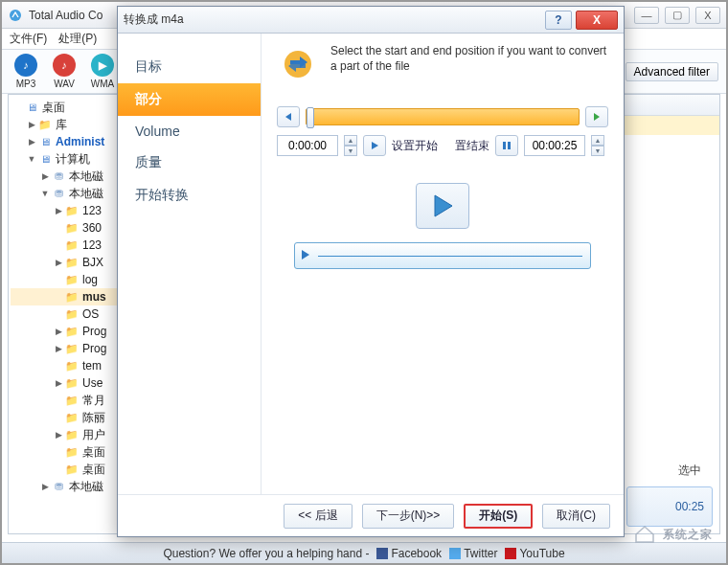 The width and height of the screenshot is (728, 565). What do you see at coordinates (364, 553) in the screenshot?
I see `statusbar: Question? We offer you a helping hand - …` at bounding box center [364, 553].